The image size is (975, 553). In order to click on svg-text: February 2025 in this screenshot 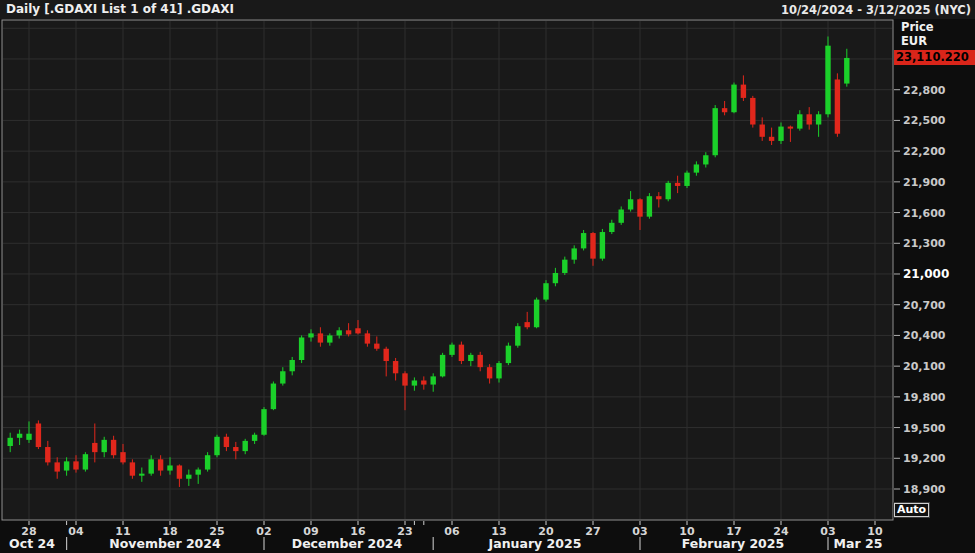, I will do `click(733, 544)`.